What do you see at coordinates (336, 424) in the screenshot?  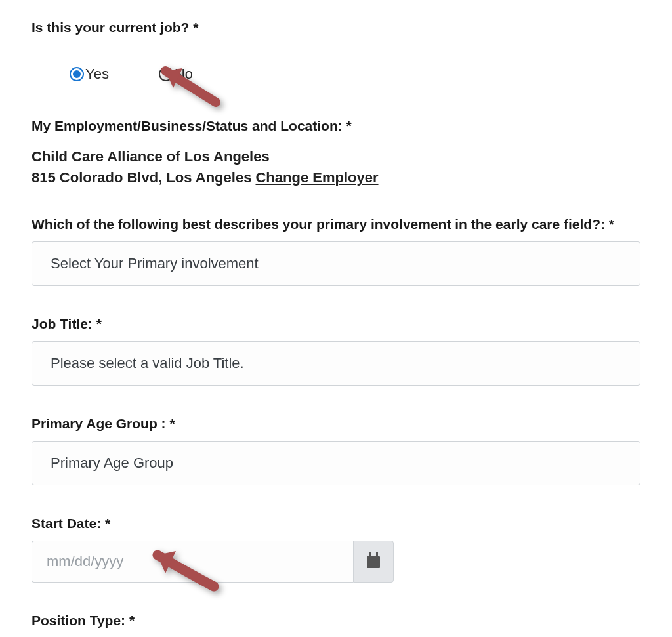 I see `primary-age-group-label: Primary Age Group : *` at bounding box center [336, 424].